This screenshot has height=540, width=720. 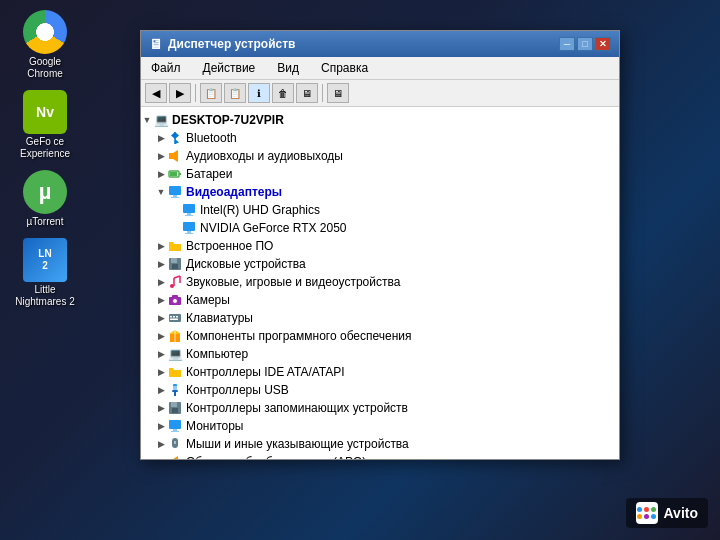 What do you see at coordinates (230, 68) in the screenshot?
I see `menu-action: Действие` at bounding box center [230, 68].